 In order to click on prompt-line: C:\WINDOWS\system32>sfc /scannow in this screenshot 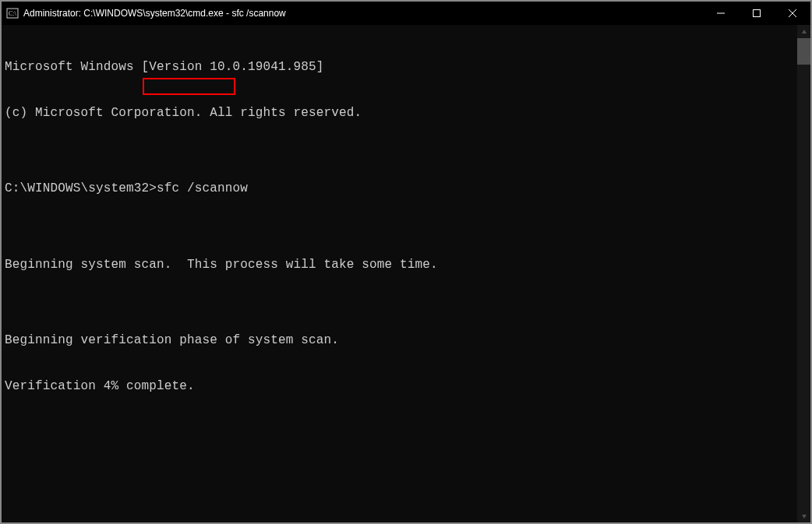, I will do `click(399, 189)`.